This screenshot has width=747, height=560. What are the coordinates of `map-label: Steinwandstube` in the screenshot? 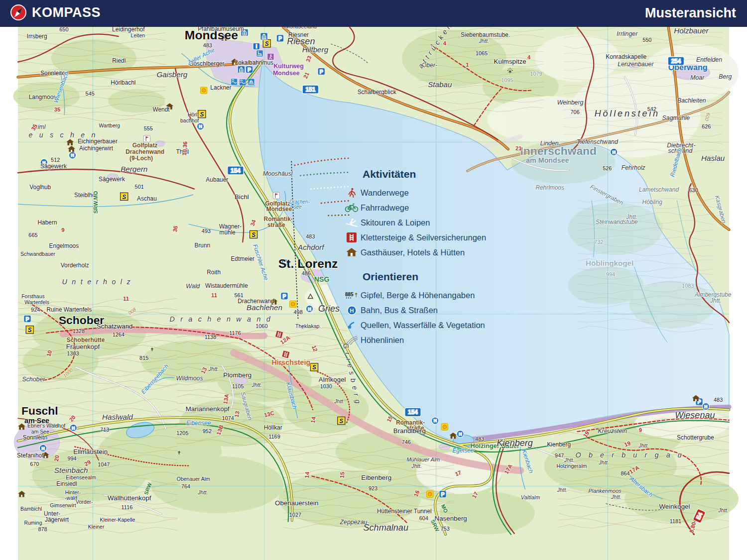 It's located at (617, 222).